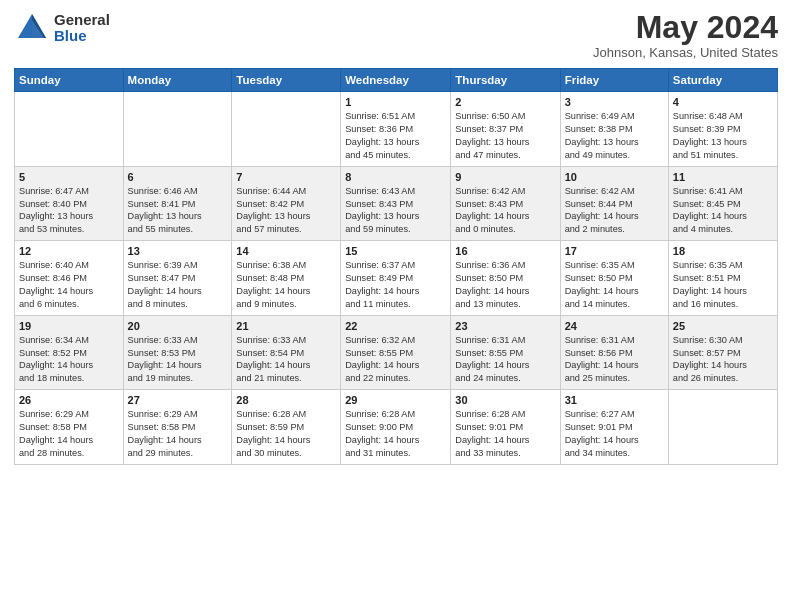  I want to click on day-number: 11, so click(723, 177).